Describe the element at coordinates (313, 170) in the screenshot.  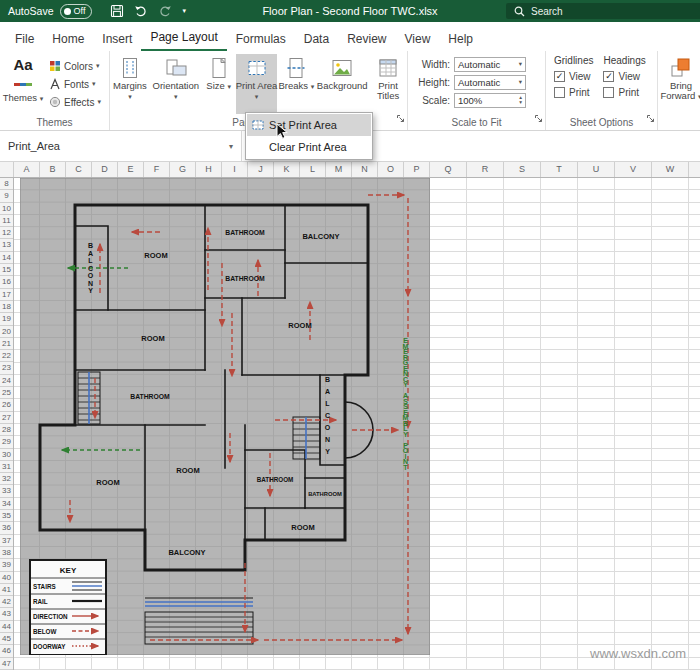
I see `column-header-L: L` at that location.